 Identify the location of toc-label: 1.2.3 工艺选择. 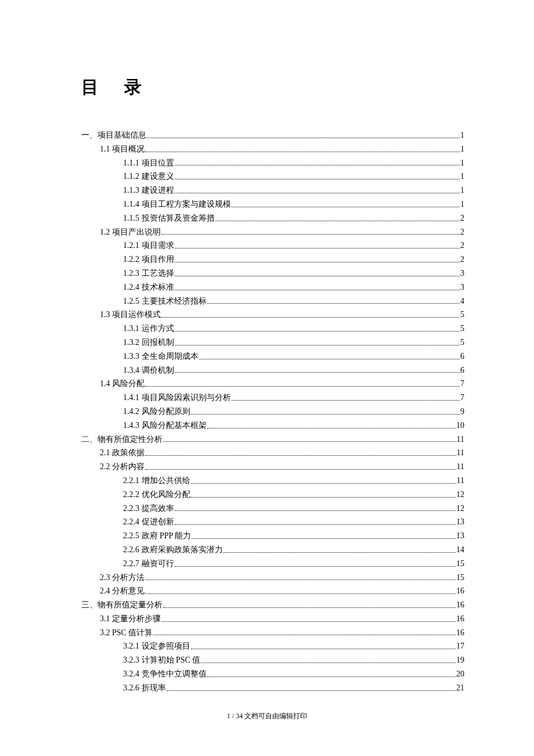
(149, 273).